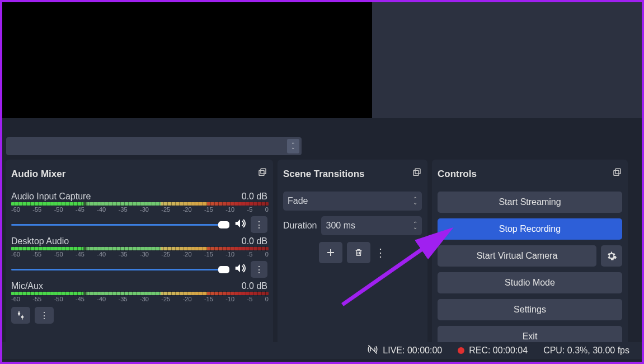 The height and width of the screenshot is (364, 644). I want to click on scene-transitions-panel: Scene Transitions Fade ⌃⌄ Duration 300 m…, so click(352, 259).